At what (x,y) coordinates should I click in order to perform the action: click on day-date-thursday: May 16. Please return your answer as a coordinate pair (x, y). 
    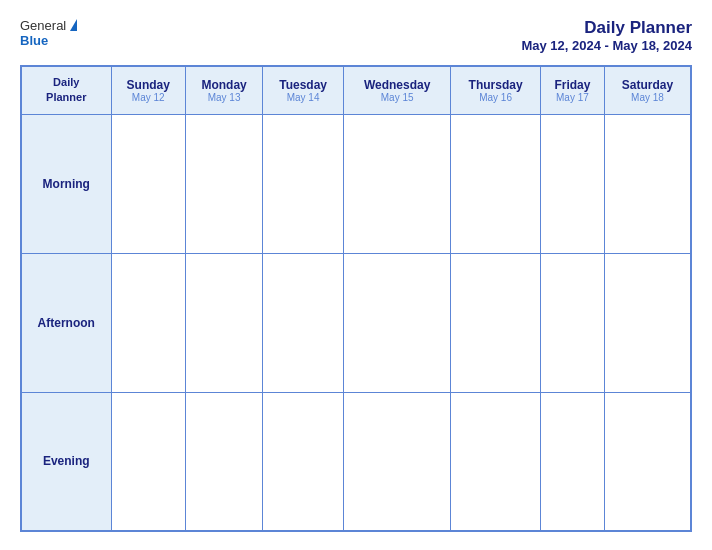
    Looking at the image, I should click on (496, 98).